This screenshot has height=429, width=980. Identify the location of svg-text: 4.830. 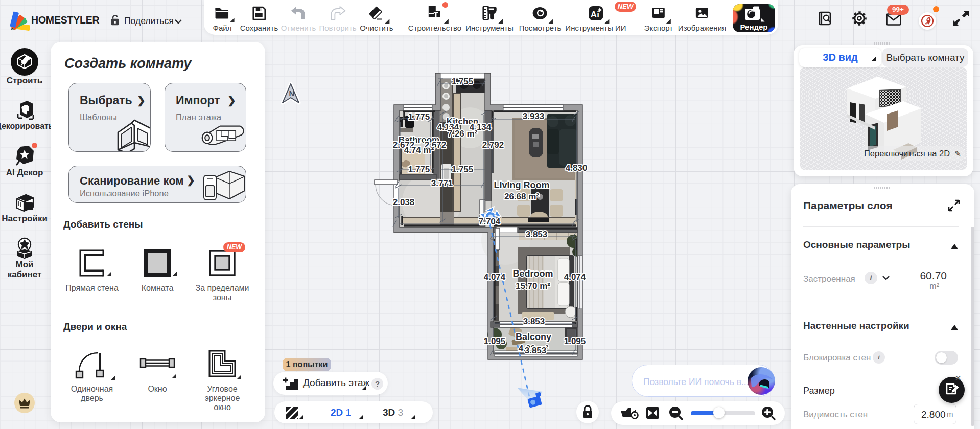
(576, 168).